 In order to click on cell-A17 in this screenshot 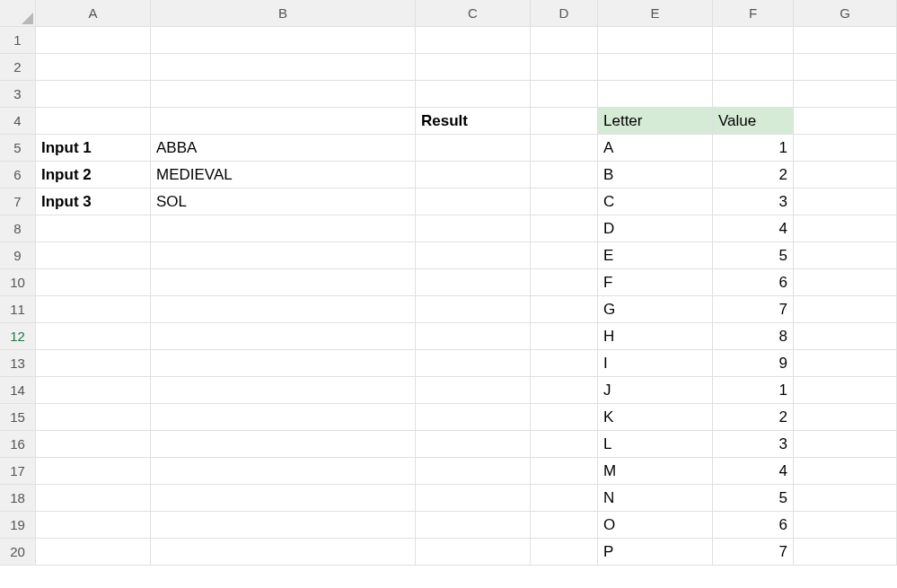, I will do `click(93, 471)`.